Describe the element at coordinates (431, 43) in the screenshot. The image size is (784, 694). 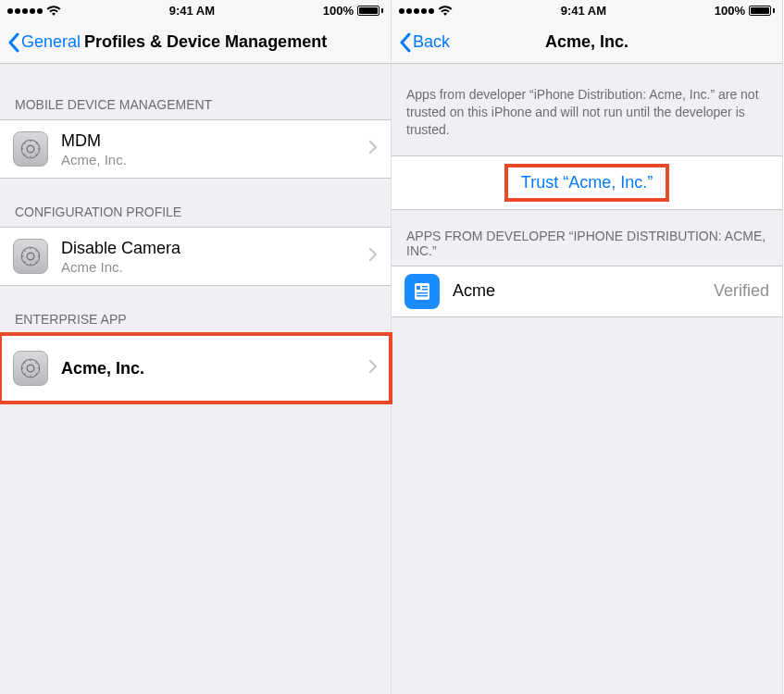
I see `back-label: Back` at that location.